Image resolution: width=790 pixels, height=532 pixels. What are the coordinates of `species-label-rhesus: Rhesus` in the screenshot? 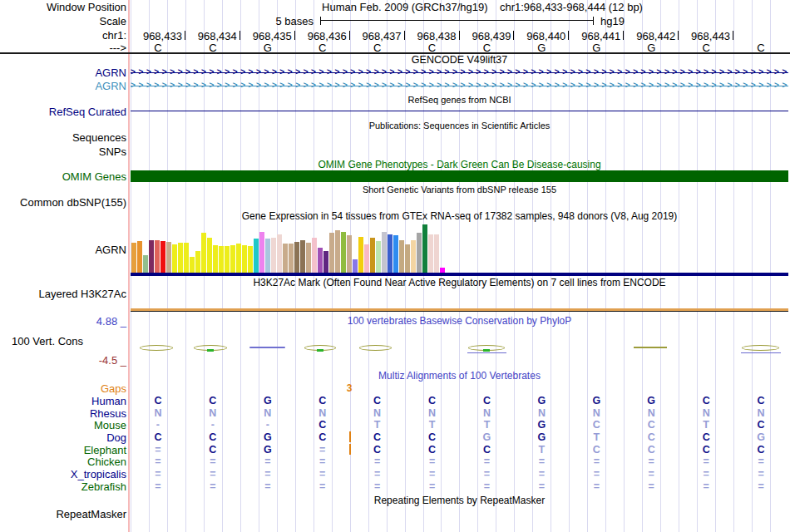 It's located at (108, 412).